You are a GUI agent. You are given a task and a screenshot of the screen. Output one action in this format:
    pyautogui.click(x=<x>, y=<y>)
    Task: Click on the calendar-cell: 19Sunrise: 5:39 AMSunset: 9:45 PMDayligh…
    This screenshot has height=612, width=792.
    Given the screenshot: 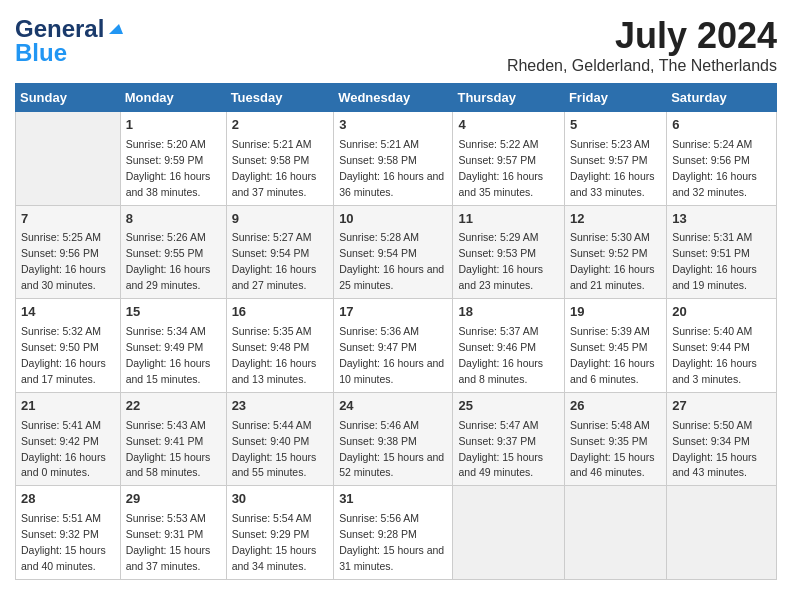 What is the action you would take?
    pyautogui.click(x=615, y=346)
    